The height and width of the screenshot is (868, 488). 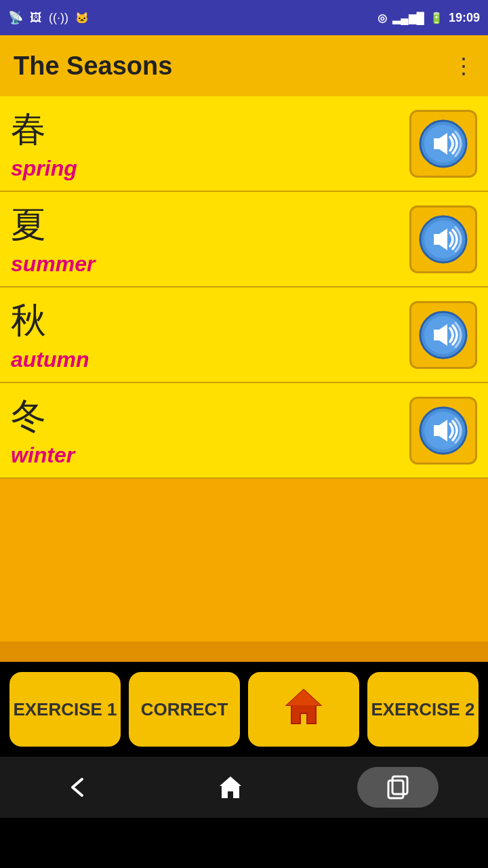 I want to click on broadcast-icon: ((·)), so click(x=58, y=18).